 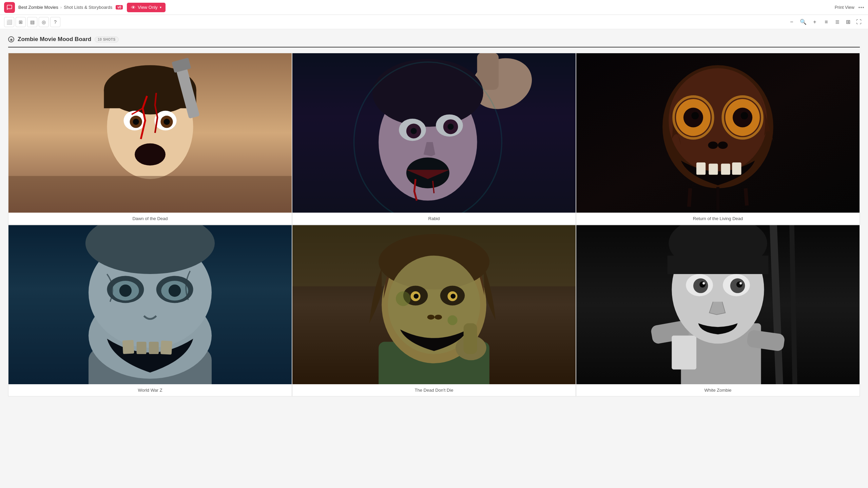 I want to click on zoom-out-button: −, so click(x=792, y=22).